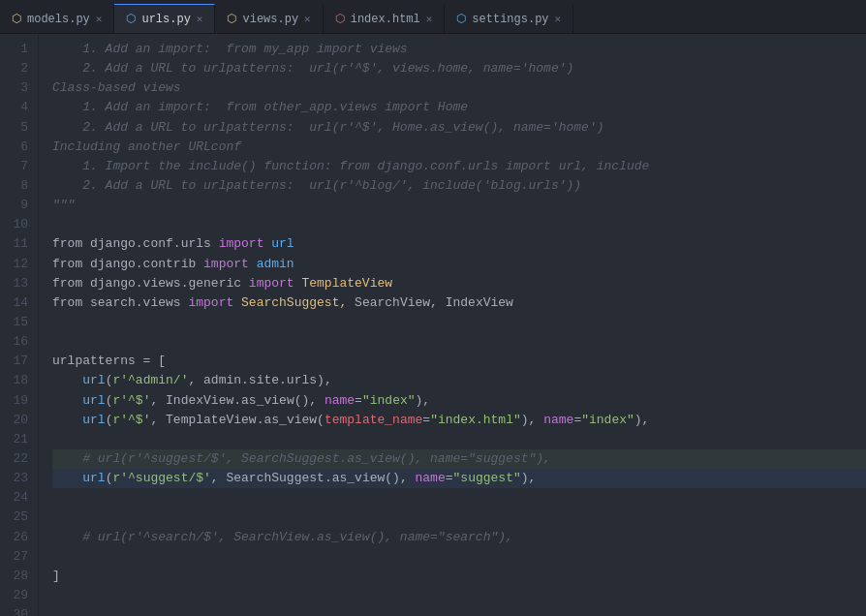  What do you see at coordinates (14, 88) in the screenshot?
I see `line-num: 3` at bounding box center [14, 88].